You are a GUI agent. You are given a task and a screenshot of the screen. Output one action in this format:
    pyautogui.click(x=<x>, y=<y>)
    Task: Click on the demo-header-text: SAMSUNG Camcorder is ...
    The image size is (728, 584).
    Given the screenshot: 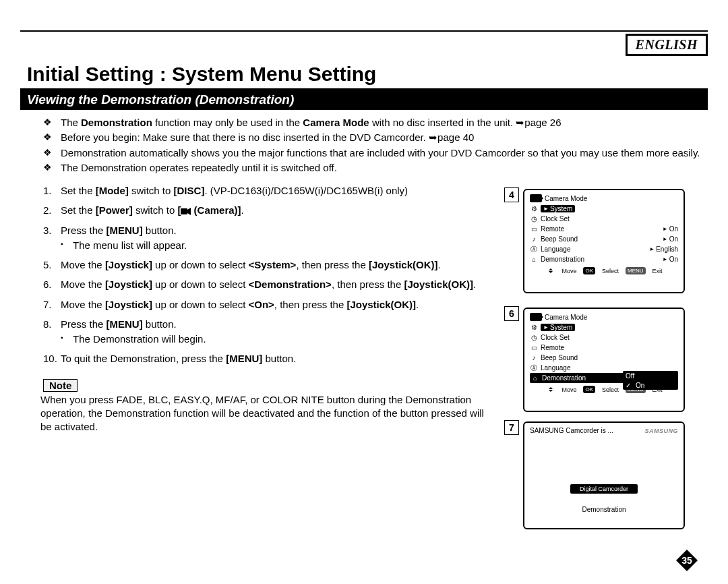 What is the action you would take?
    pyautogui.click(x=572, y=430)
    